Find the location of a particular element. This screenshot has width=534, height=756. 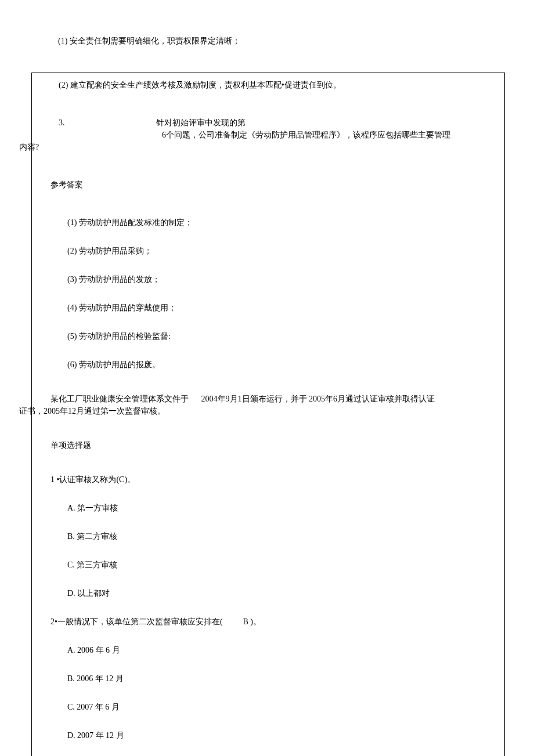

mcq-q1-opt-b: B. 第二方审核 is located at coordinates (268, 536).